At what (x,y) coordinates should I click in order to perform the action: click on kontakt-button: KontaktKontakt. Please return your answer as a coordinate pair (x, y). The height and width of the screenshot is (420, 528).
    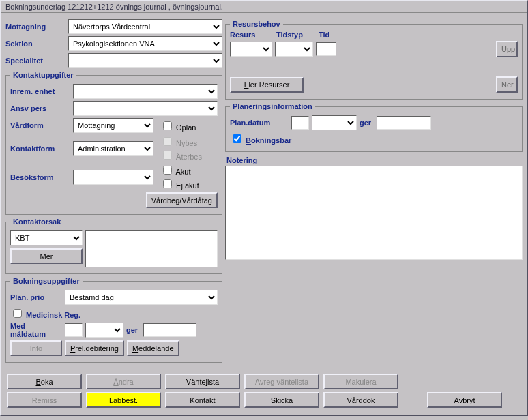
    Looking at the image, I should click on (203, 400).